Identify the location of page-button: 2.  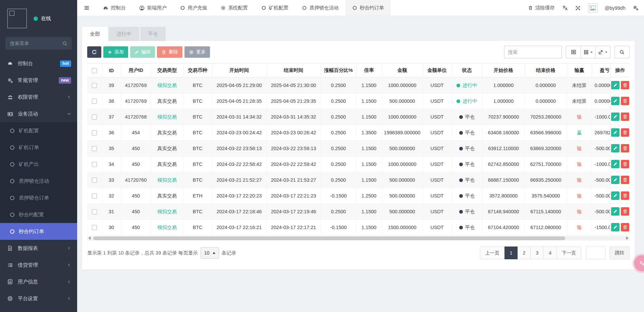
(524, 253).